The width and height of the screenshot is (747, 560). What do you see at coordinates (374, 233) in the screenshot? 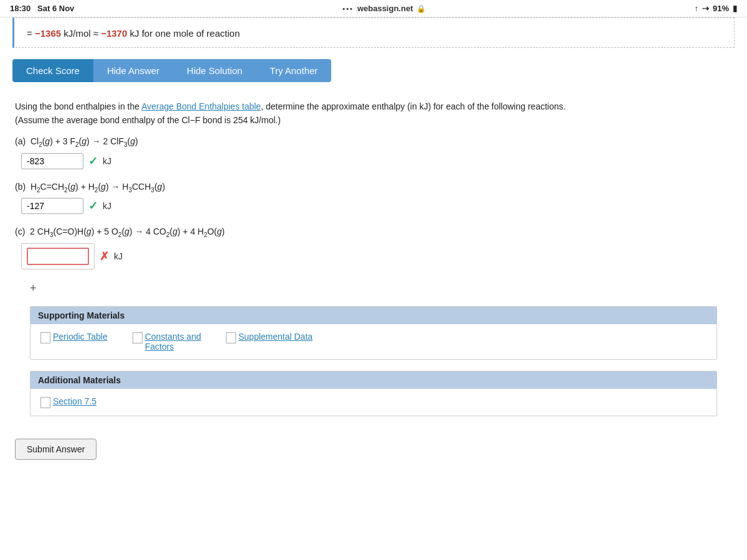
I see `sub-label-c: (c) 2 CH3(C=O)H(g) + 5 O2(g) → 4 CO2(g) …` at bounding box center [374, 233].